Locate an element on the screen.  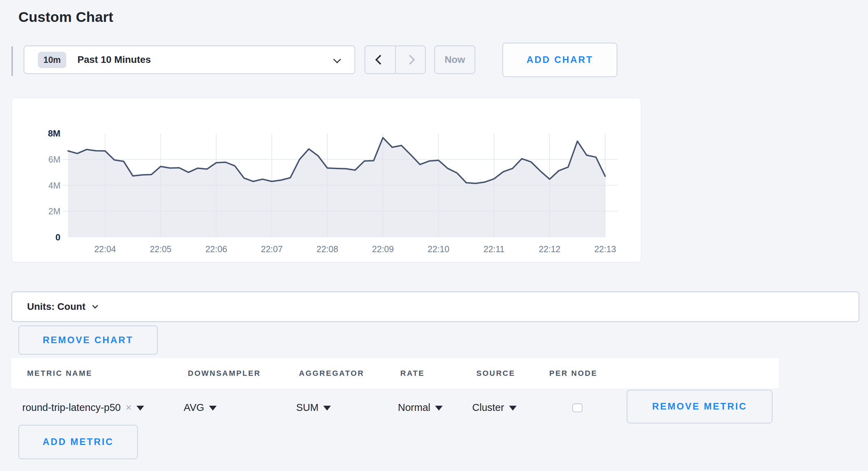
svg-text: 22:11 is located at coordinates (494, 249).